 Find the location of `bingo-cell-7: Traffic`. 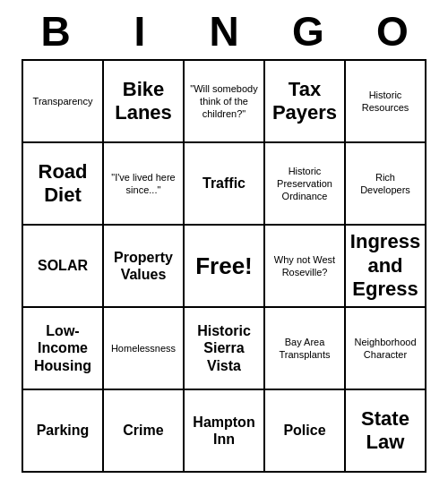

bingo-cell-7: Traffic is located at coordinates (225, 184).